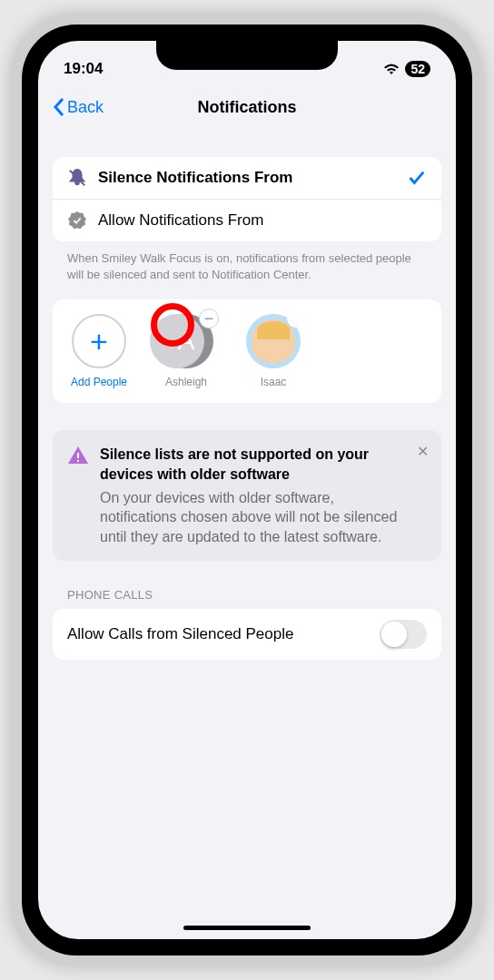 This screenshot has height=980, width=494. I want to click on battery-badge: 52, so click(418, 69).